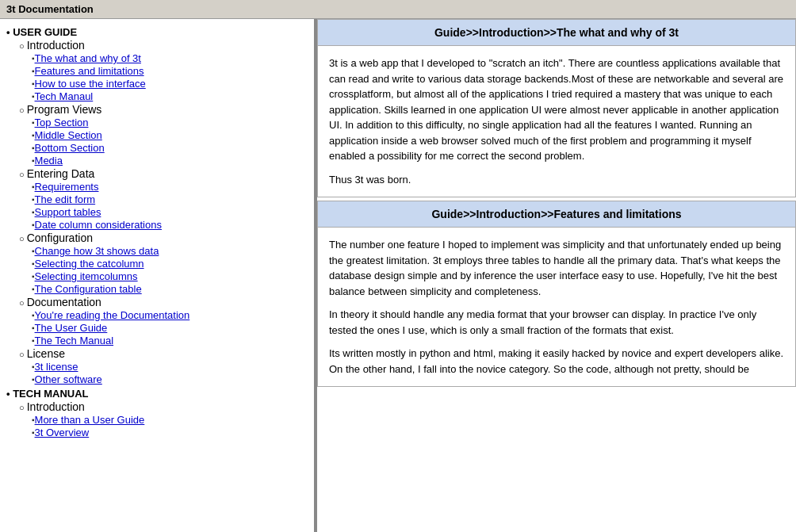 The image size is (796, 532). What do you see at coordinates (165, 135) in the screenshot?
I see `sidebar-group-program-views: Program Views Top Section Middle Section…` at bounding box center [165, 135].